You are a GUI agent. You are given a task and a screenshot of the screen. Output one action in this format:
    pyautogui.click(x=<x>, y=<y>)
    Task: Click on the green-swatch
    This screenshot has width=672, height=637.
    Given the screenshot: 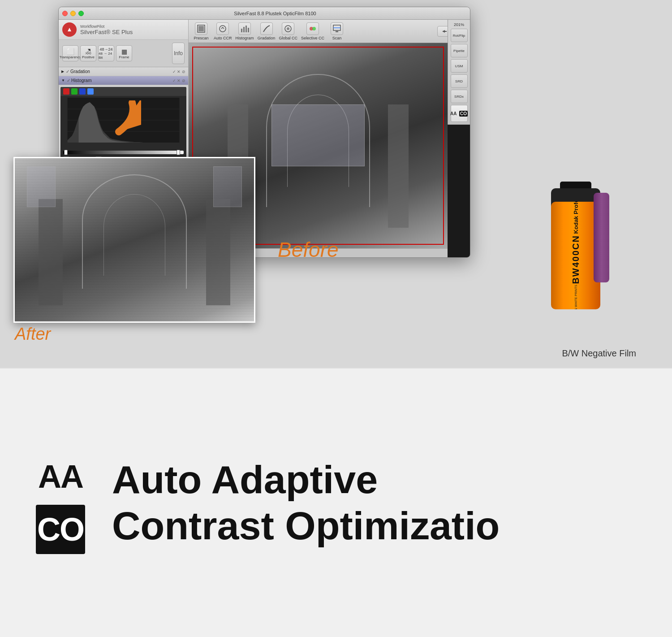 What is the action you would take?
    pyautogui.click(x=74, y=91)
    